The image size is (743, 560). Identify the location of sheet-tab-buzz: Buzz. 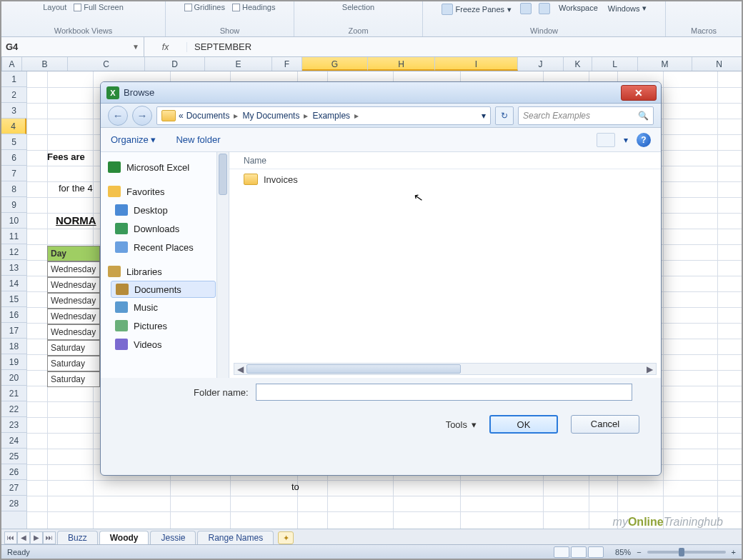
(77, 537).